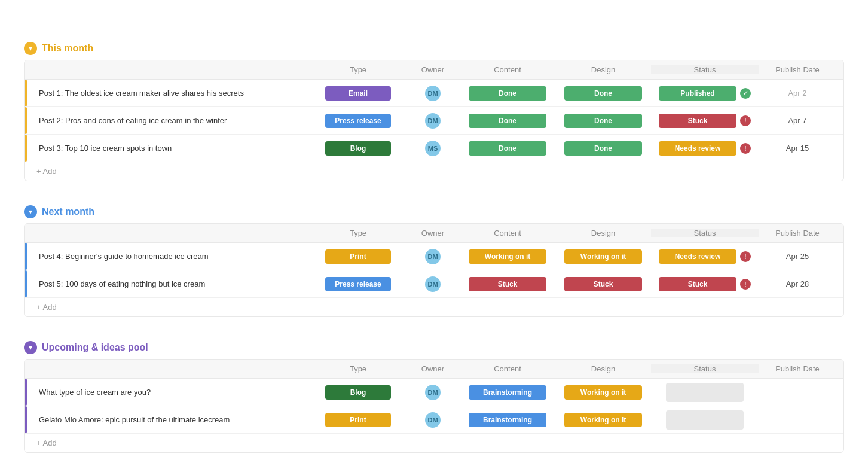  What do you see at coordinates (508, 284) in the screenshot?
I see `content-badge: Stuck` at bounding box center [508, 284].